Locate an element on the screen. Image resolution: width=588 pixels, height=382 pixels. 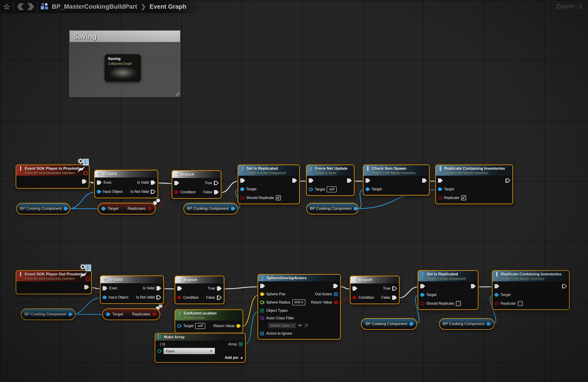
favorite-star-icon: ☆ is located at coordinates (7, 7).